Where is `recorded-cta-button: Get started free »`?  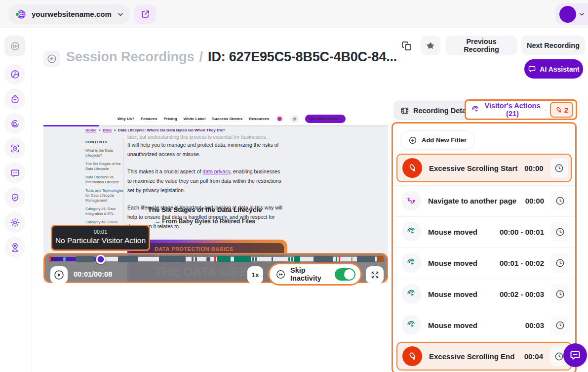 recorded-cta-button: Get started free » is located at coordinates (325, 119).